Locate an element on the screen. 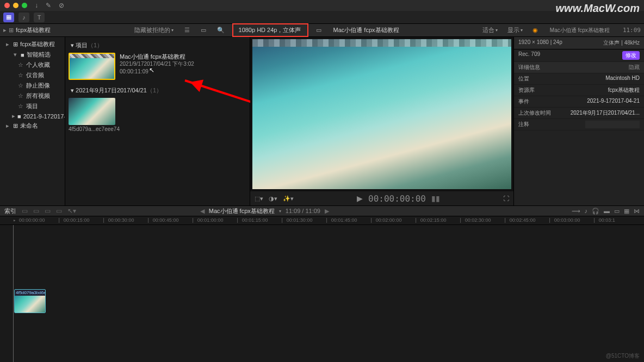 This screenshot has height=362, width=644. inspector-toggle-icon: ◉ is located at coordinates (535, 30).